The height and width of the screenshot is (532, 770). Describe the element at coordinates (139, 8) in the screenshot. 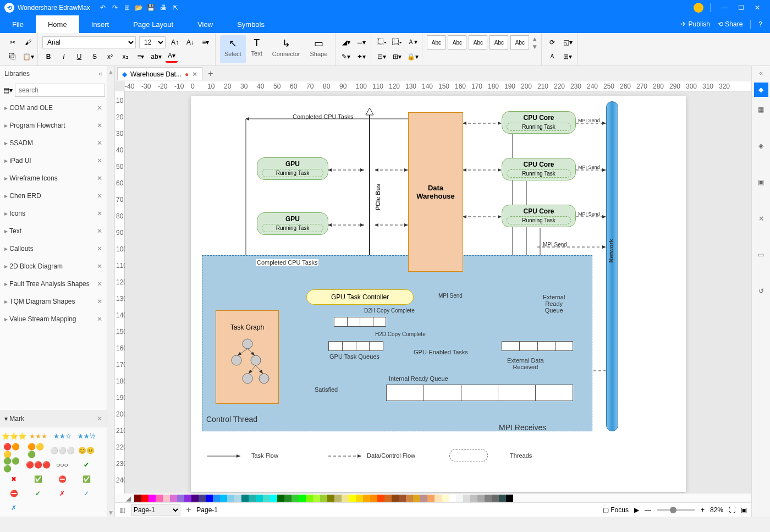

I see `open-icon: 📂` at that location.